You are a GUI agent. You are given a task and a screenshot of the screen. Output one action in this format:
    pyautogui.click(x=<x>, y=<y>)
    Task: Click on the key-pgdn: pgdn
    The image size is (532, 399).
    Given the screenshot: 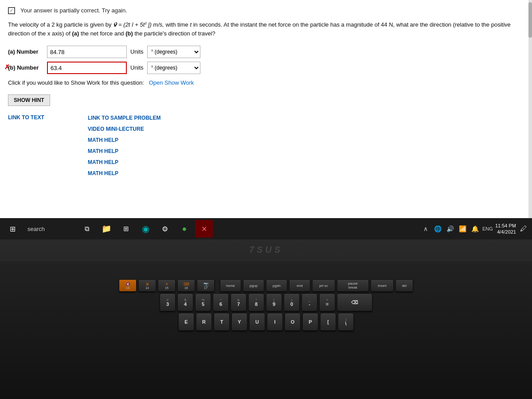 What is the action you would take?
    pyautogui.click(x=277, y=286)
    